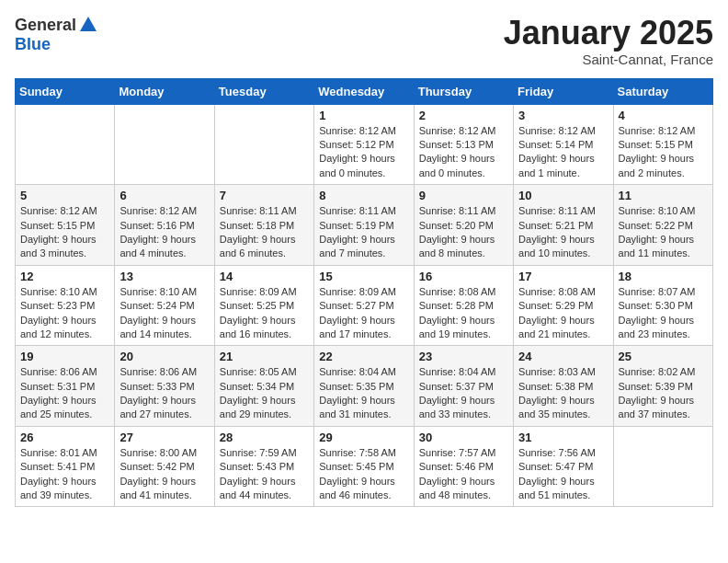 This screenshot has height=563, width=728. Describe the element at coordinates (463, 195) in the screenshot. I see `day-number: 9` at that location.